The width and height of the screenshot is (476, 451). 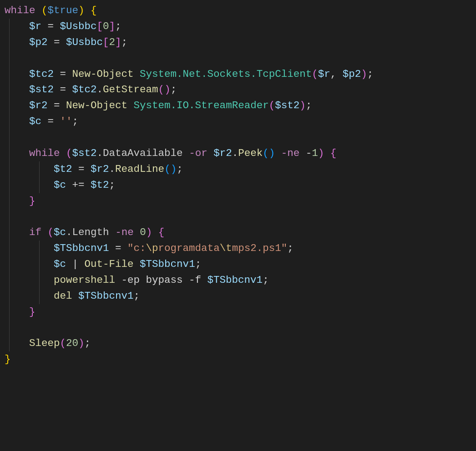 I want to click on code-token: ,, so click(x=337, y=74).